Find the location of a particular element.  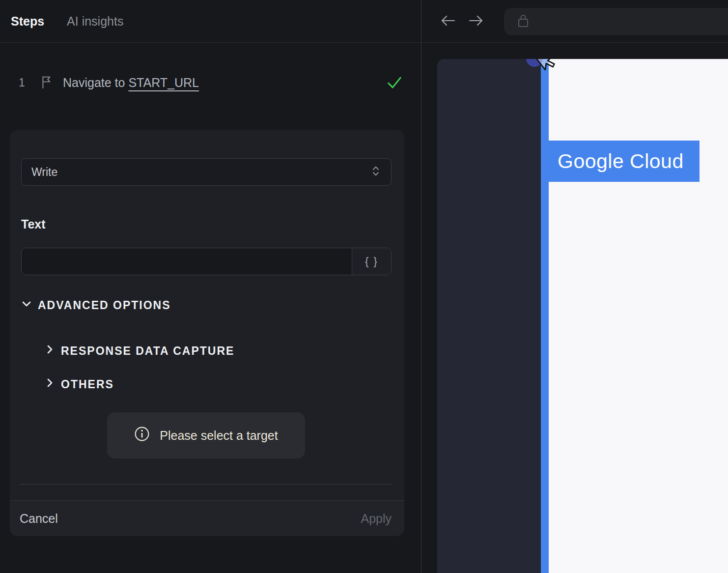

chevron-updown-icon is located at coordinates (376, 172).